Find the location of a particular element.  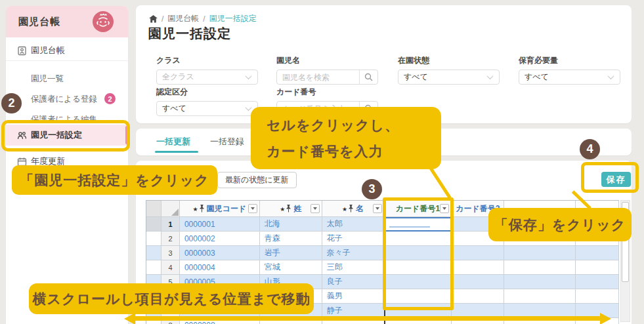

child-name-search-input is located at coordinates (318, 77).